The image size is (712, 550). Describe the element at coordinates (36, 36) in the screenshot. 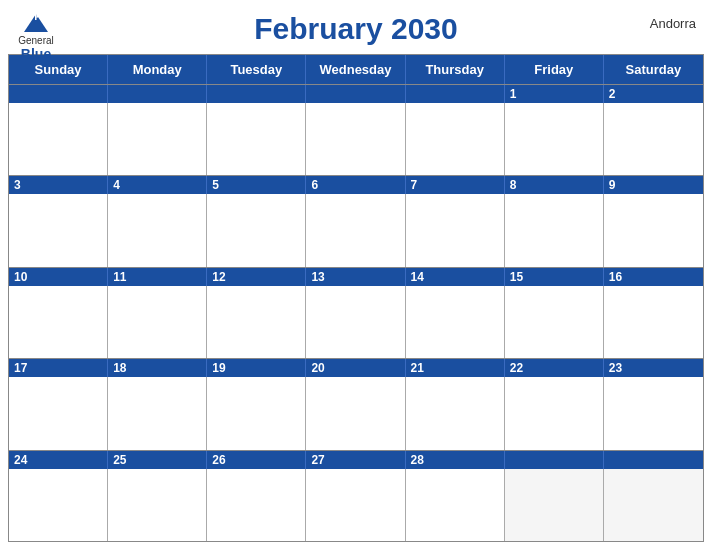

I see `logo: General Blue` at that location.